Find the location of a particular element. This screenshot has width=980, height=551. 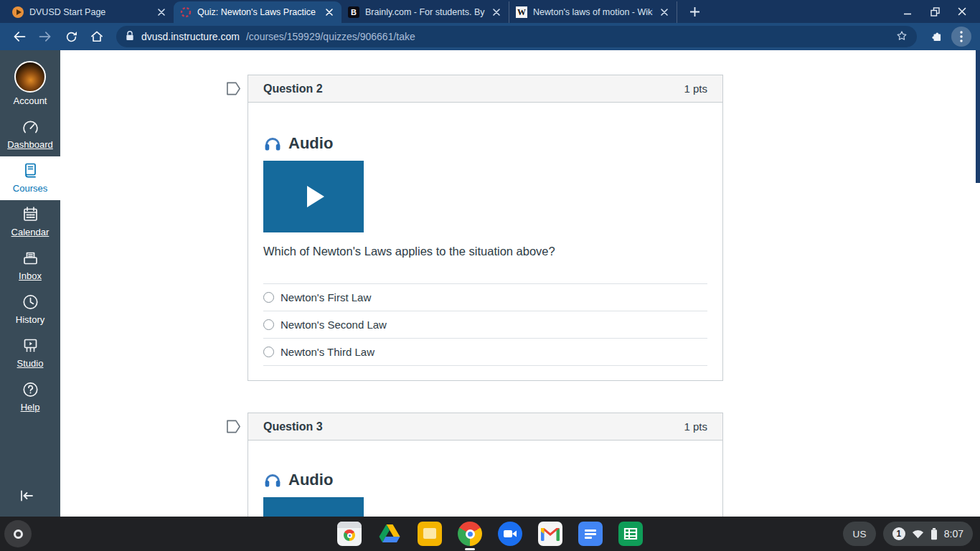

sidebar-item-inbox: Inbox is located at coordinates (30, 265).